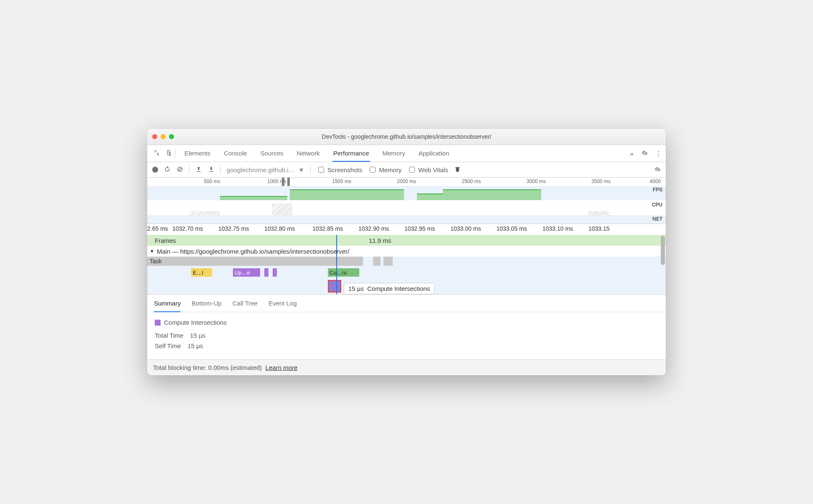  What do you see at coordinates (212, 181) in the screenshot?
I see `ov-tick: 500 ms` at bounding box center [212, 181].